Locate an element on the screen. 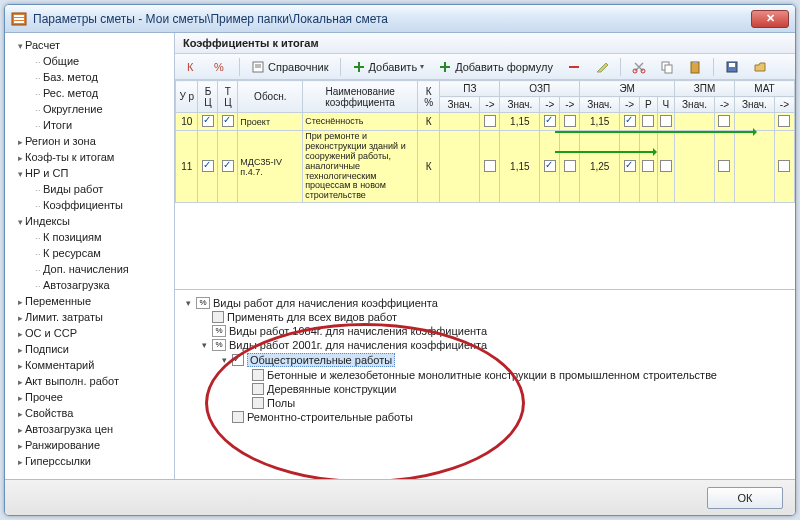 This screenshot has width=800, height=520. nav-item-7: ▸Коэф-ты к итогам is located at coordinates (90, 157).